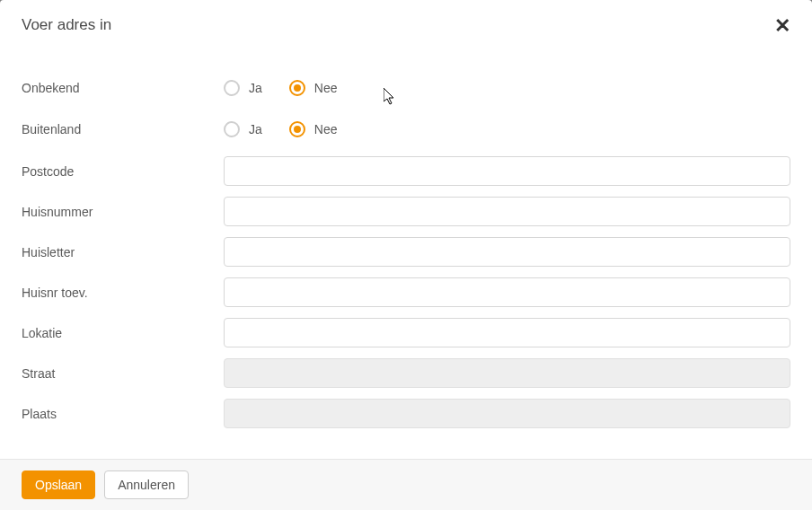  Describe the element at coordinates (507, 413) in the screenshot. I see `control-plaats` at that location.